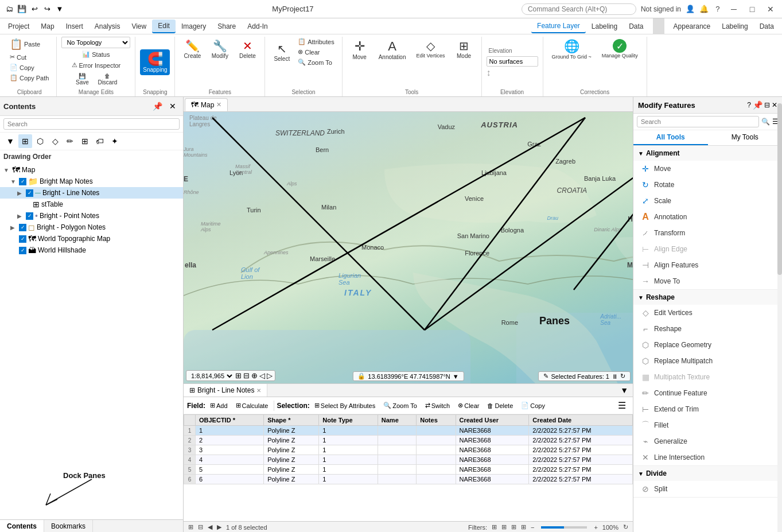 The width and height of the screenshot is (782, 532). What do you see at coordinates (22, 526) in the screenshot?
I see `bottom-tab-contents: Contents` at bounding box center [22, 526].